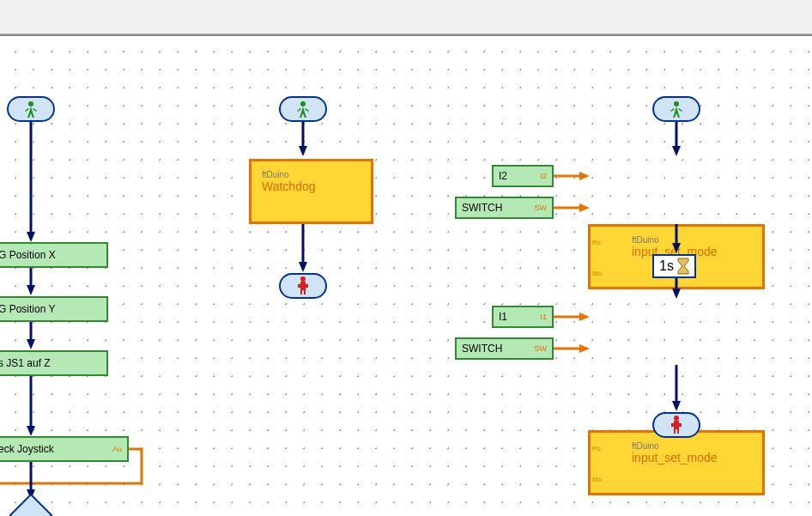  I want to click on hint: I1, so click(541, 317).